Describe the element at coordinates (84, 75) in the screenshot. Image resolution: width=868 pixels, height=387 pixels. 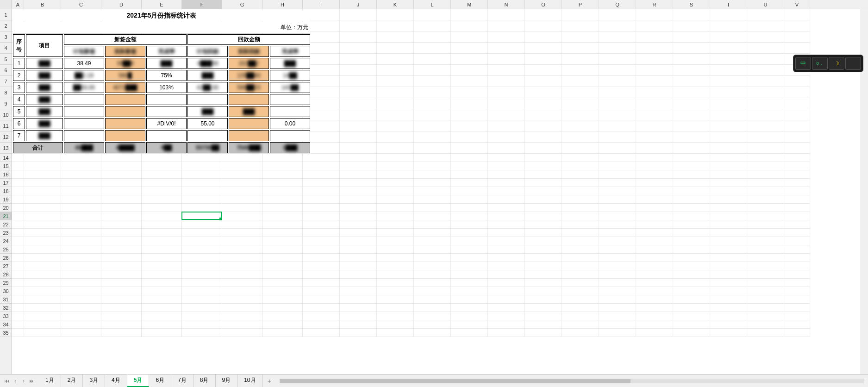
I see `data-cell: ██2.19` at that location.